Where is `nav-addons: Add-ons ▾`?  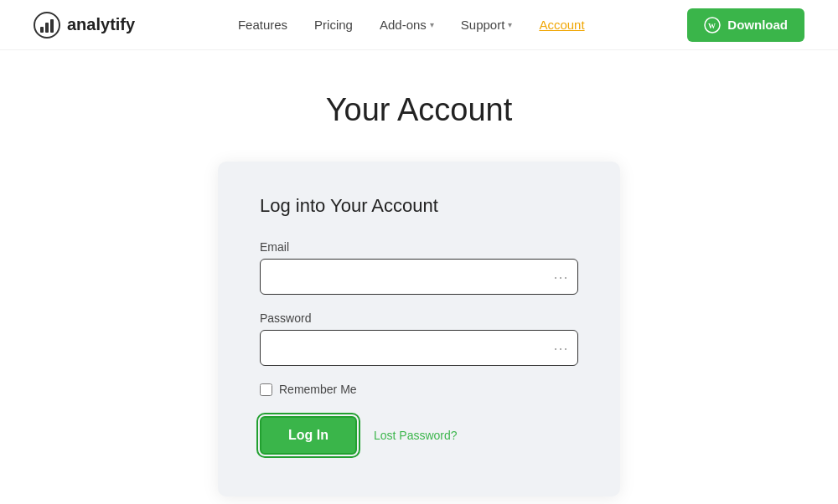 nav-addons: Add-ons ▾ is located at coordinates (407, 25).